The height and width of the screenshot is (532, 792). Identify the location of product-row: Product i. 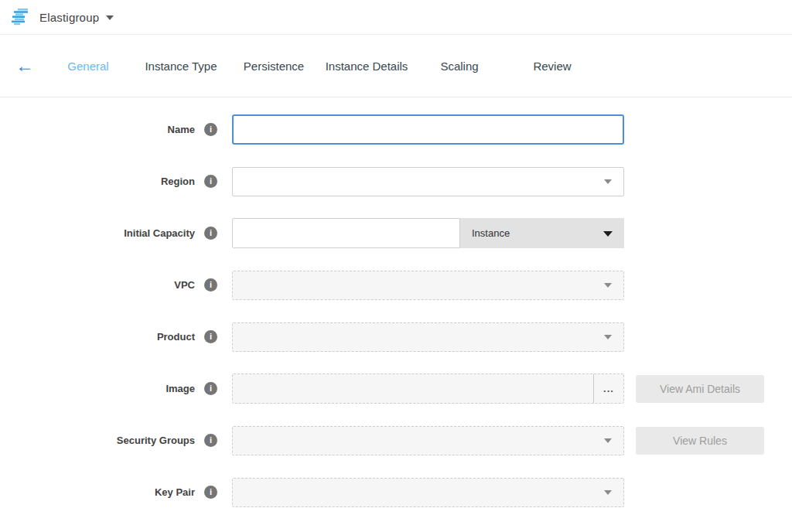
(396, 337).